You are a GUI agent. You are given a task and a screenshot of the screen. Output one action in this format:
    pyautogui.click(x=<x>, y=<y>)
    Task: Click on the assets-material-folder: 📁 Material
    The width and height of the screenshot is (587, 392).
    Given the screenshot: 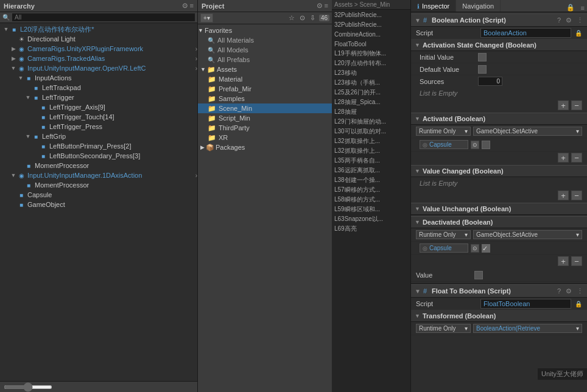 What is the action you would take?
    pyautogui.click(x=265, y=79)
    